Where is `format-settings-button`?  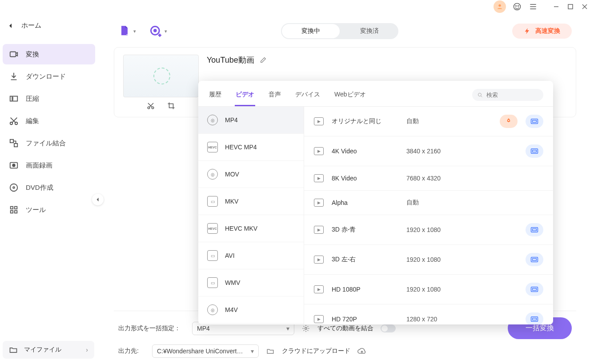
format-settings-button is located at coordinates (306, 328).